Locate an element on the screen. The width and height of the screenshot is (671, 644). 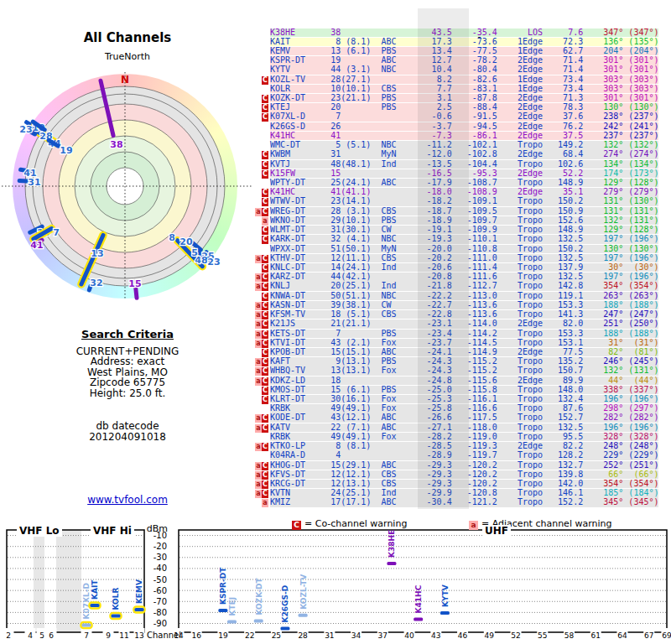
table-row: aCK21JS21(21.1)-23.1-114.02Edge82.0251°(… is located at coordinates (465, 324).